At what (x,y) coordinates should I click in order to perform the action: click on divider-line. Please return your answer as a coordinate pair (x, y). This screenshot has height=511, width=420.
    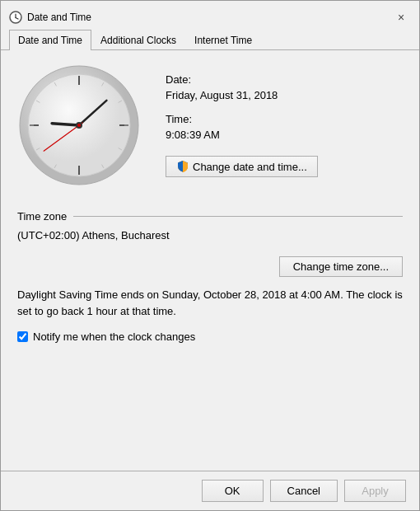
    Looking at the image, I should click on (238, 216).